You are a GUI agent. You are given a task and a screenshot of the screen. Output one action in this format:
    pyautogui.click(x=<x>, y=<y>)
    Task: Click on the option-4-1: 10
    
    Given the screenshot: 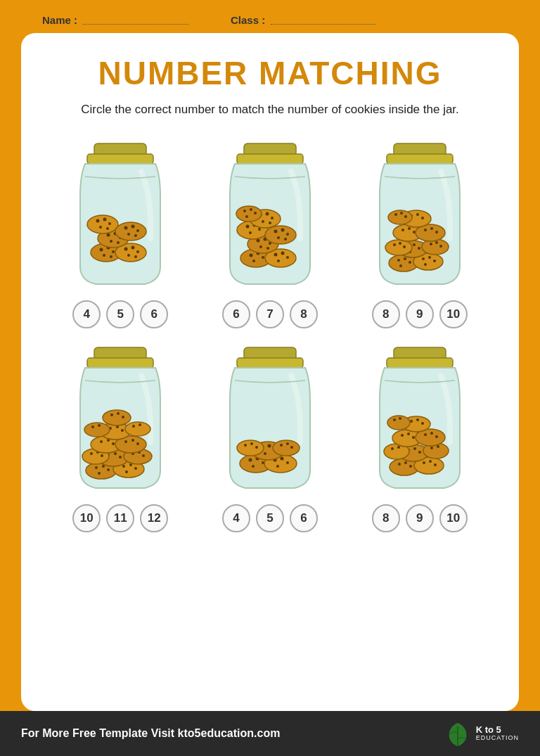 What is the action you would take?
    pyautogui.click(x=86, y=518)
    